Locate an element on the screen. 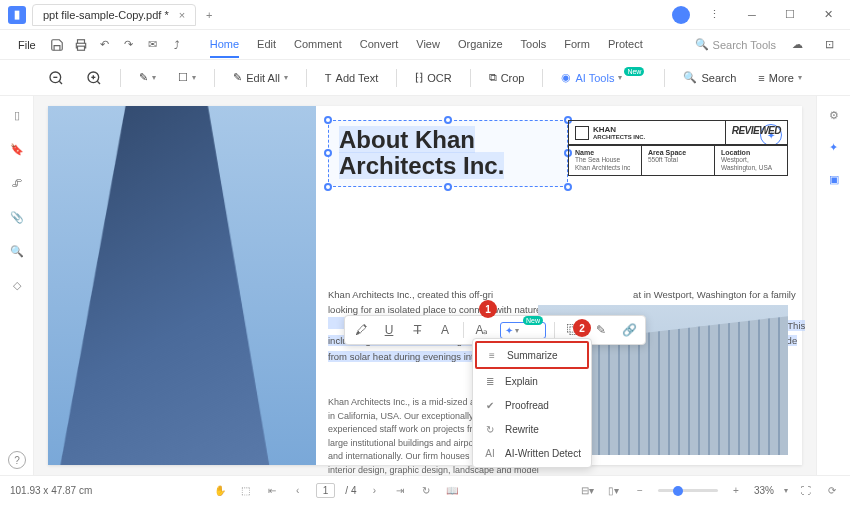 This screenshot has width=850, height=505. zoom-in-button is located at coordinates (94, 78).